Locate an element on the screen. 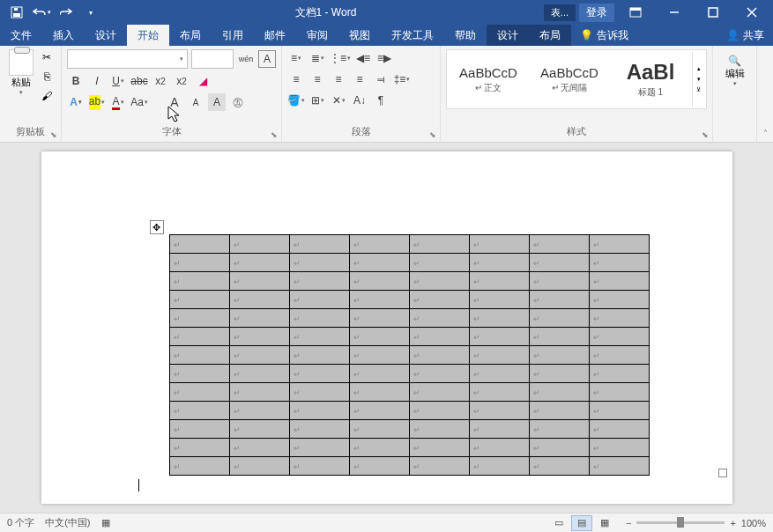 The width and height of the screenshot is (773, 532). show-marks-button: ¶ is located at coordinates (381, 100).